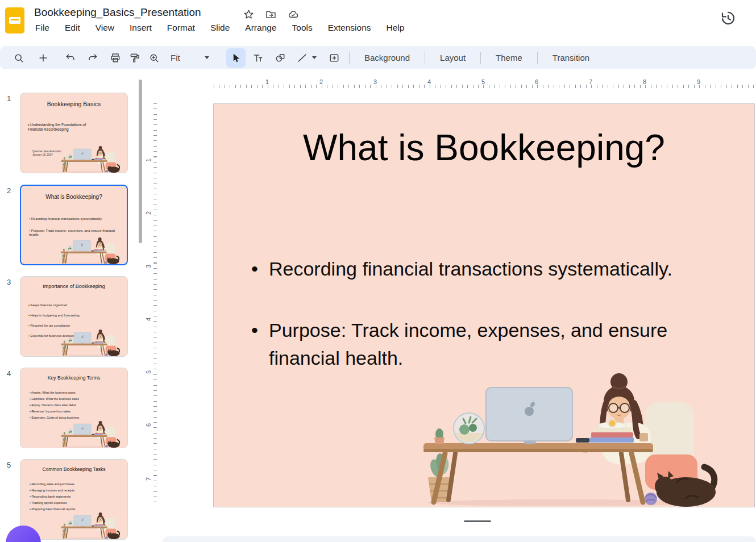  What do you see at coordinates (387, 58) in the screenshot?
I see `background-button: Background` at bounding box center [387, 58].